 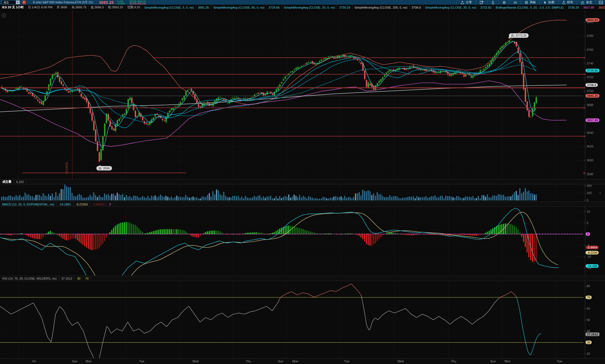 I want to click on svg-text: 1, so click(x=482, y=2).